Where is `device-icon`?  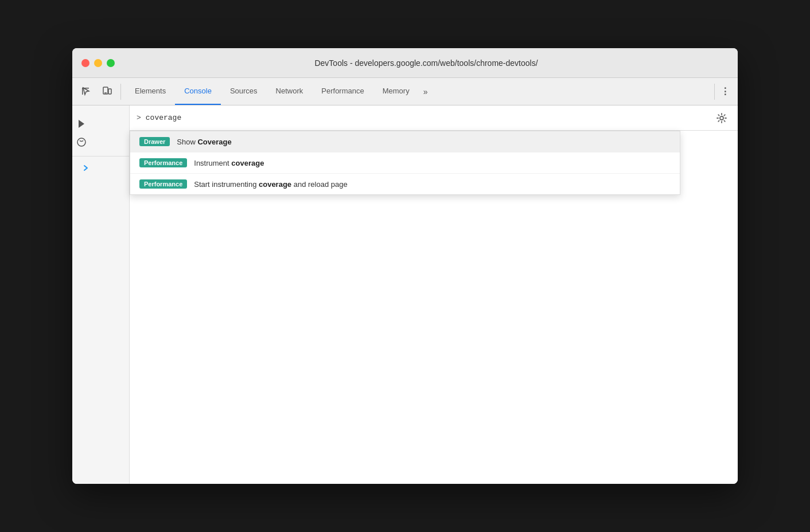 device-icon is located at coordinates (107, 92).